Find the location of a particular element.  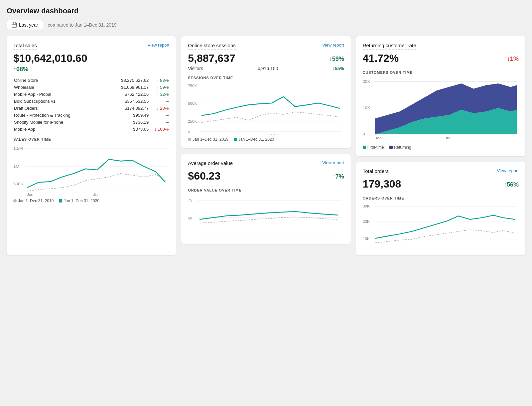

orders-chart: 30K 20K 10K is located at coordinates (441, 225).